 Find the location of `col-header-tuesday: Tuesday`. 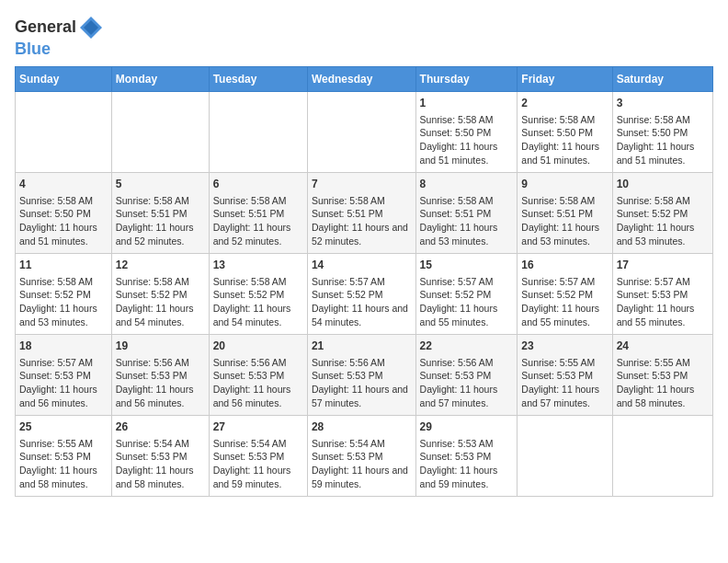

col-header-tuesday: Tuesday is located at coordinates (257, 79).